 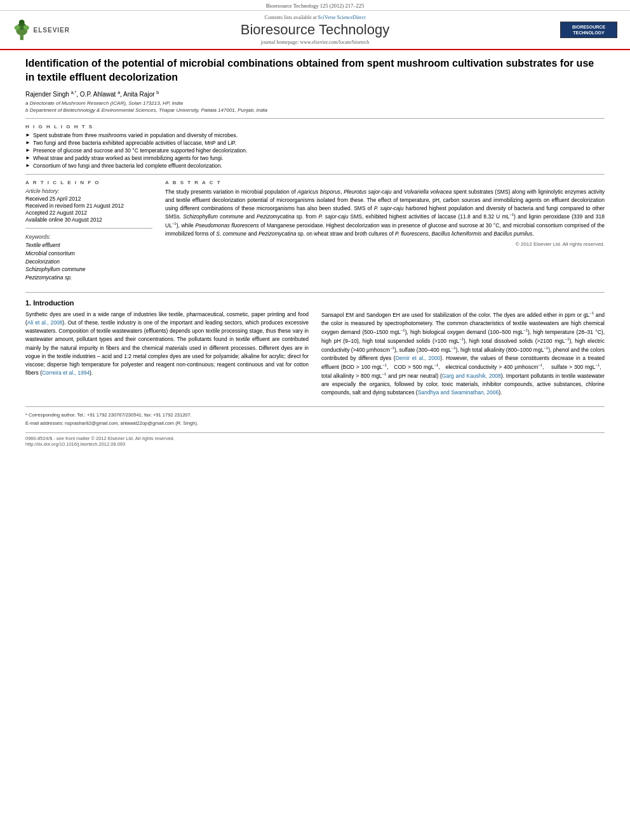 What do you see at coordinates (589, 30) in the screenshot?
I see `bio-logo-box: BIORESOURCETECHNOLOGY` at bounding box center [589, 30].